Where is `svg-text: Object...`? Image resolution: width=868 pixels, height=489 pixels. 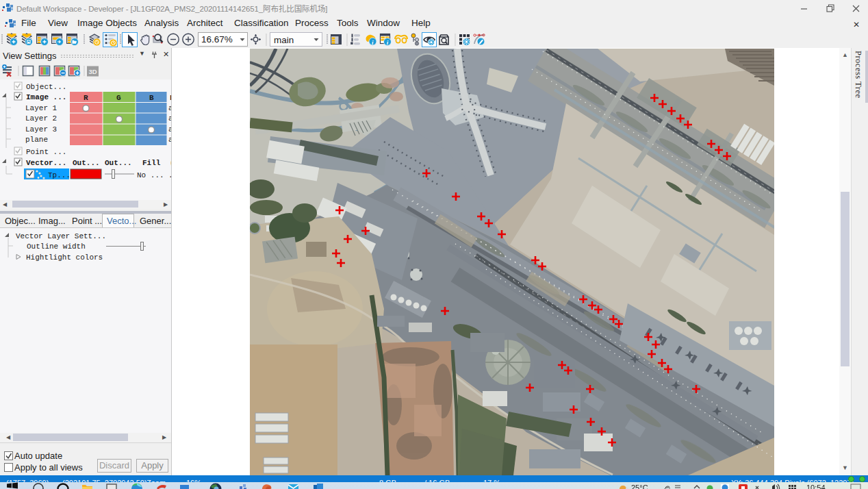
svg-text: Object... is located at coordinates (47, 87).